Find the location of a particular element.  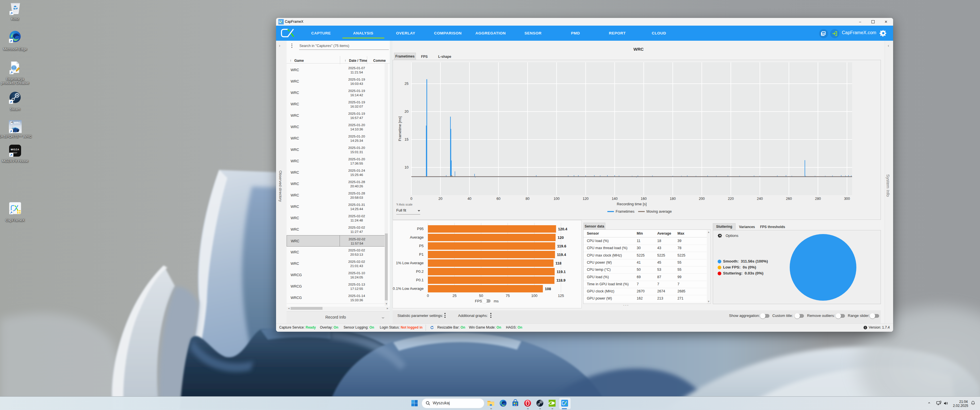

svg-text: 160 is located at coordinates (644, 199).